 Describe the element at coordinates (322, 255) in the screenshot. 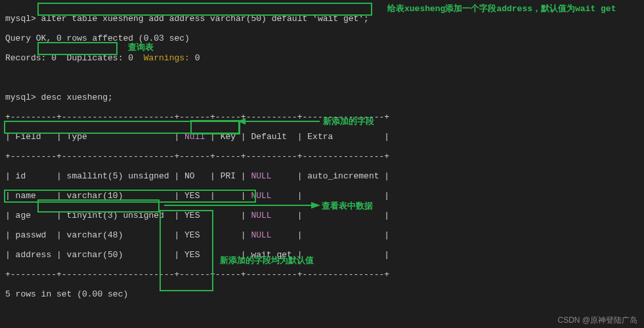

I see `table-row-address: | address | varchar(50) | YES | | wait g…` at that location.